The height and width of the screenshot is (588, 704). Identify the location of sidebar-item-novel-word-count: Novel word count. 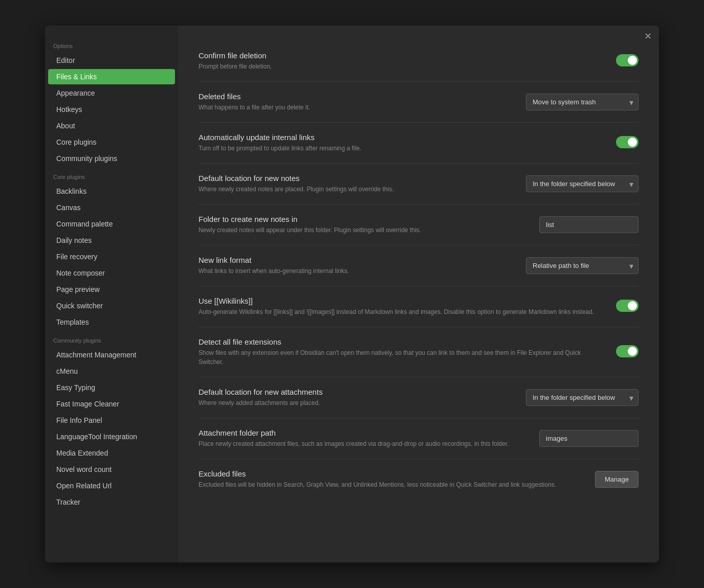
(112, 469).